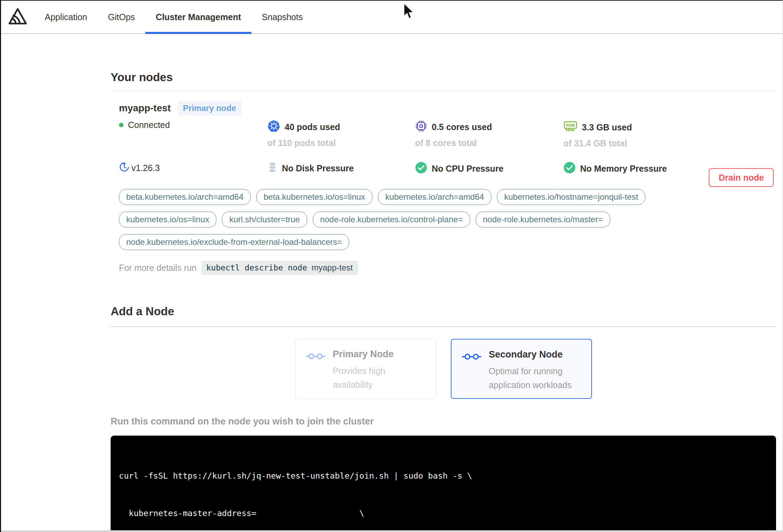  Describe the element at coordinates (443, 476) in the screenshot. I see `join-command-line: curl -fsSL https://kurl.sh/jq-new-test-u…` at that location.